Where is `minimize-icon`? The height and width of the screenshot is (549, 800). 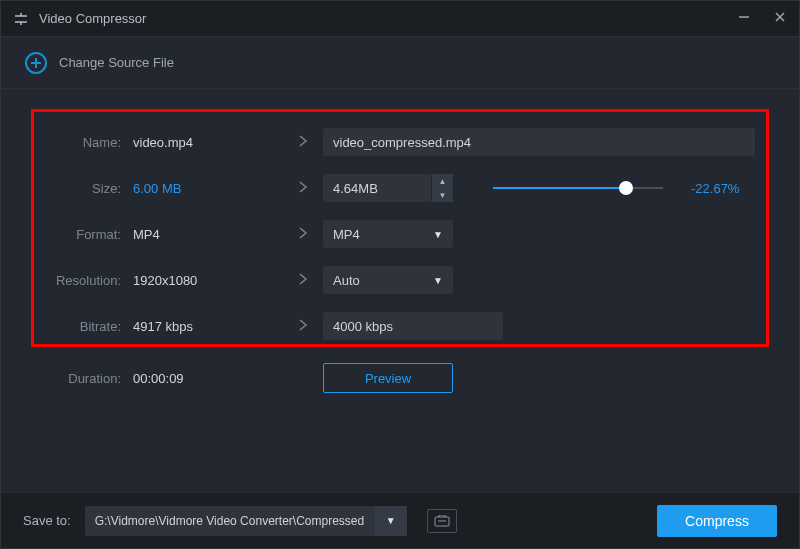 minimize-icon is located at coordinates (744, 18).